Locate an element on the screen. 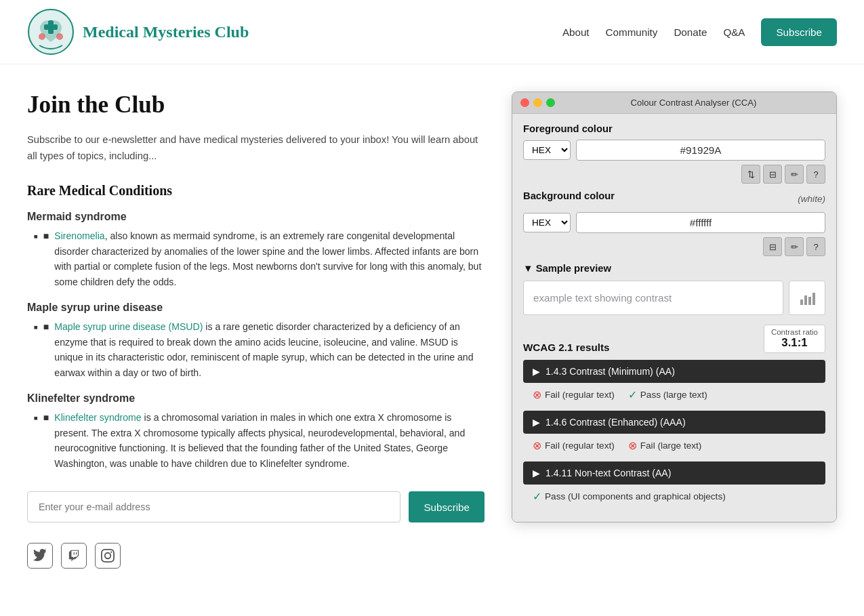  fail-icon-1: ⊗ is located at coordinates (537, 394).